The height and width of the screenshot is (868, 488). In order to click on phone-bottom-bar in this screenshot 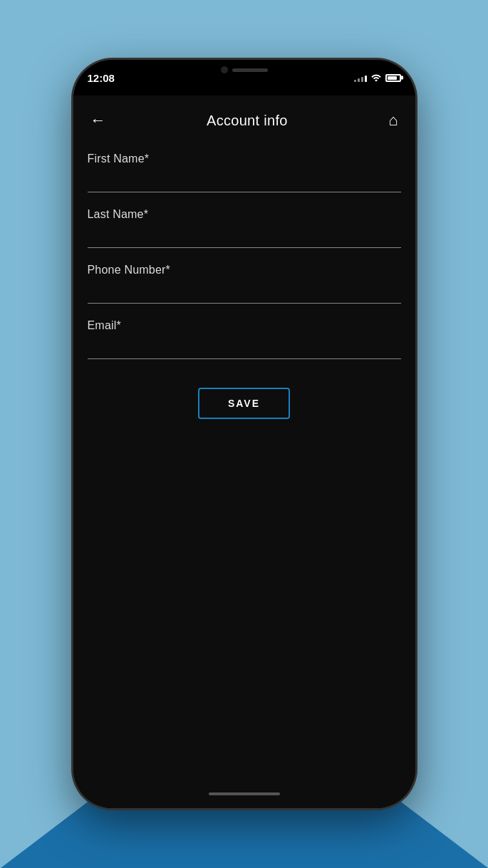, I will do `click(244, 794)`.